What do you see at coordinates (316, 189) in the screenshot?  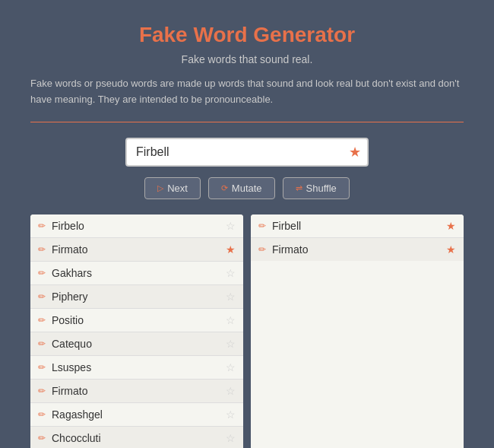 I see `shuffle-button: ⇌ Shuffle` at bounding box center [316, 189].